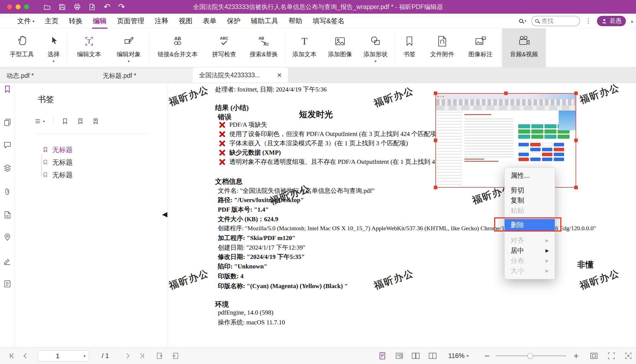 The height and width of the screenshot is (364, 636). Describe the element at coordinates (611, 356) in the screenshot. I see `fullscreen-button` at that location.